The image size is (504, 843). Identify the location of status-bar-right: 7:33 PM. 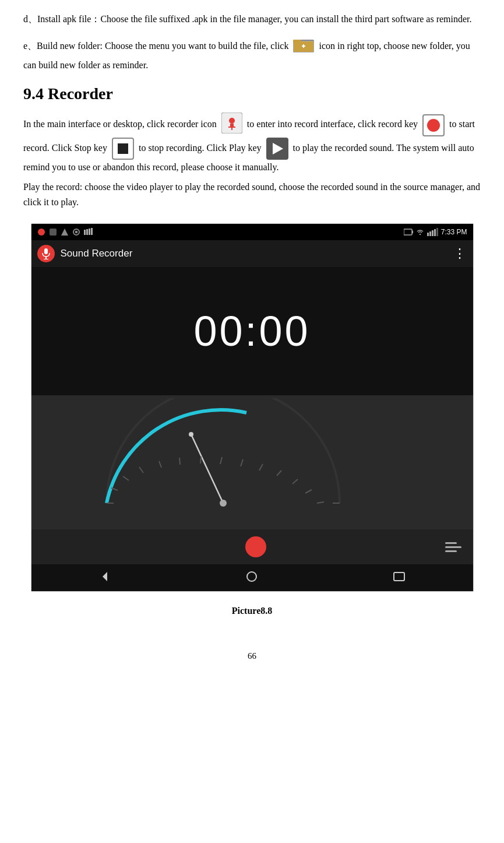
(436, 232).